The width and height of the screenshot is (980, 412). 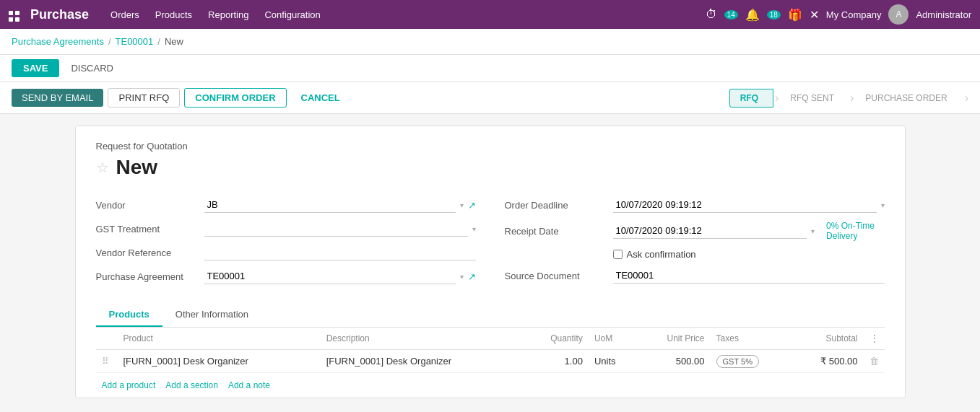 What do you see at coordinates (35, 68) in the screenshot?
I see `save-button: SAVE` at bounding box center [35, 68].